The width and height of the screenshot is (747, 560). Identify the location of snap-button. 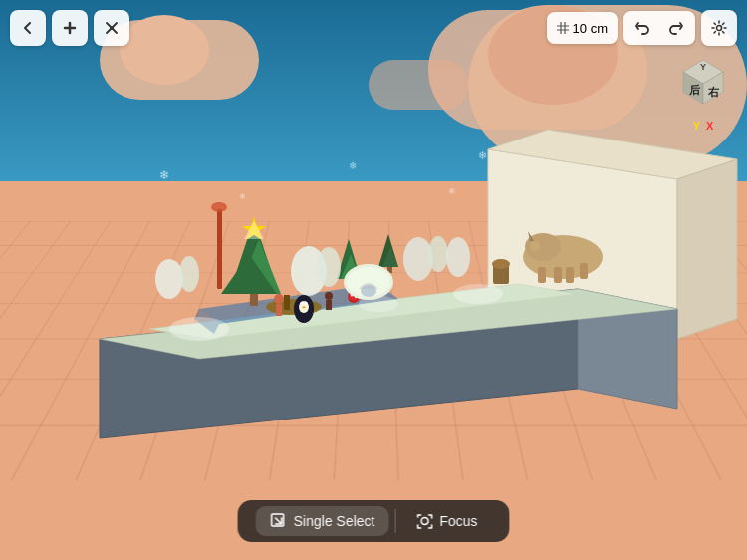
(112, 28).